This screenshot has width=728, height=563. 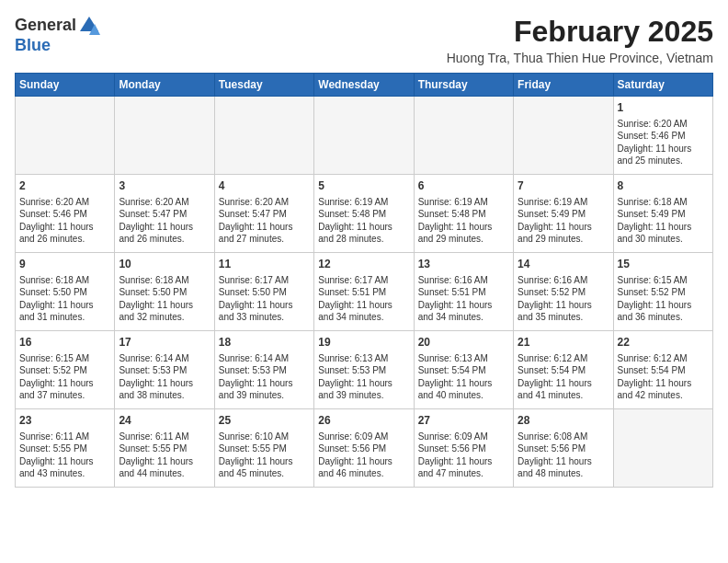 I want to click on day-info: Sunrise: 6:17 AM Sunset: 5:50 PM Dayligh…, so click(x=265, y=299).